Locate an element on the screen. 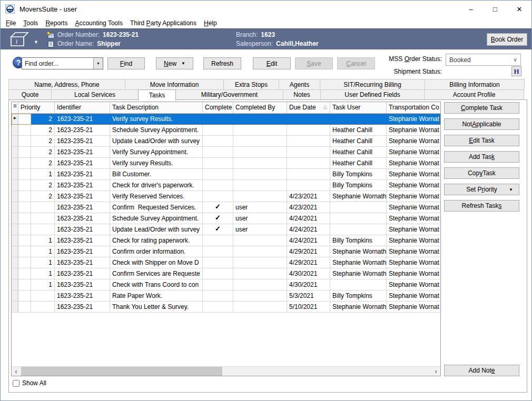 This screenshot has height=401, width=532. column-chooser-icon: ≣ is located at coordinates (15, 107).